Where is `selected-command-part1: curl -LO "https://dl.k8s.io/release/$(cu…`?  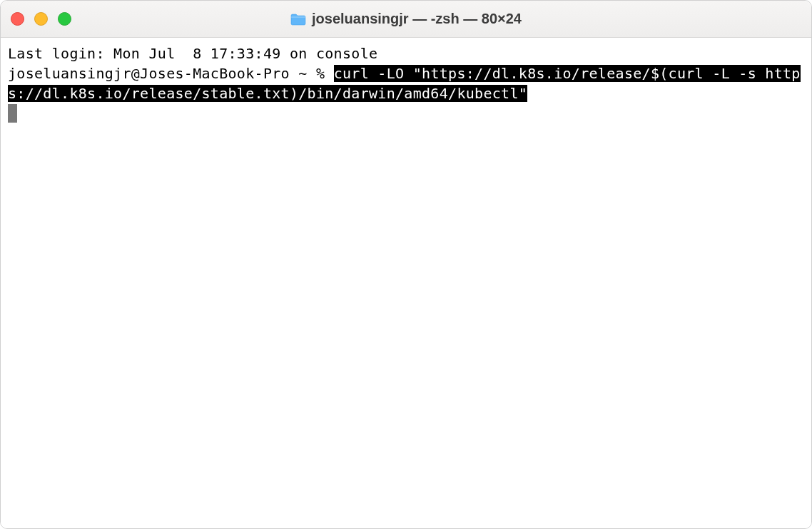
selected-command-part1: curl -LO "https://dl.k8s.io/release/$(cu… is located at coordinates (524, 73).